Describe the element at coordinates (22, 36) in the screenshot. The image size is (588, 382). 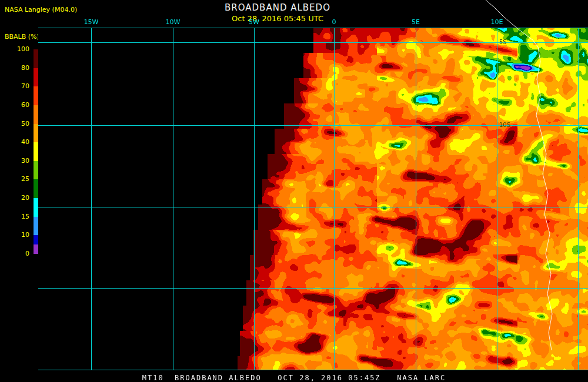
I see `legend-label: BBALB (%)` at that location.